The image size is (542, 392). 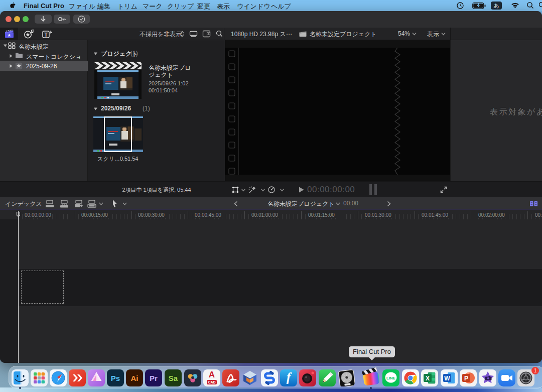 What do you see at coordinates (447, 378) in the screenshot?
I see `svg-text: W` at bounding box center [447, 378].